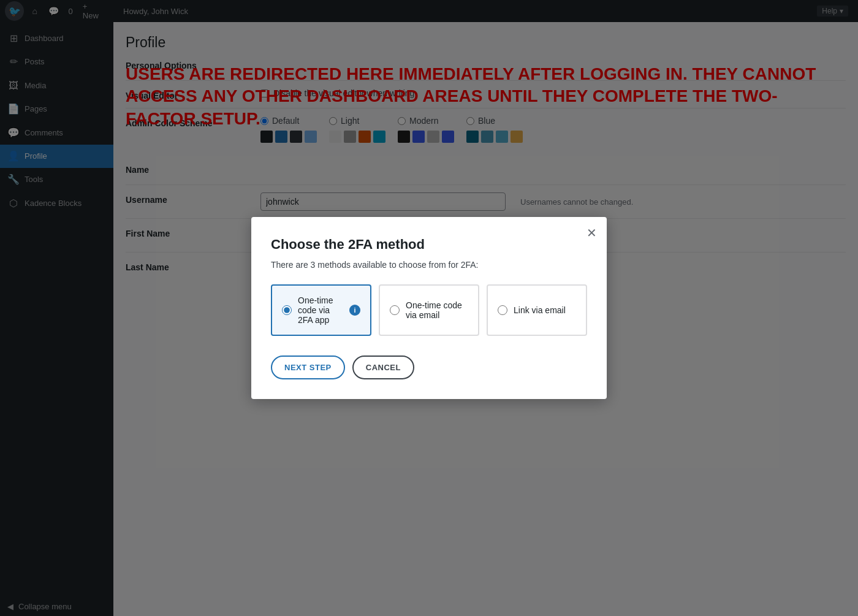 This screenshot has height=616, width=858. Describe the element at coordinates (429, 265) in the screenshot. I see `modal-description: There are 3 methods available to choose …` at that location.